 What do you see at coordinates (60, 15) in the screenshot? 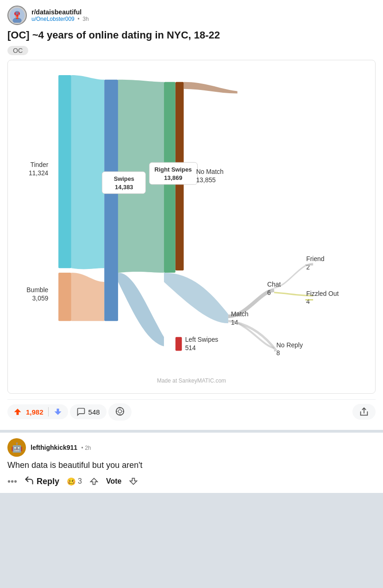
I see `post-meta: r/dataisbeautiful u/OneLobster009 • 3h` at bounding box center [60, 15].